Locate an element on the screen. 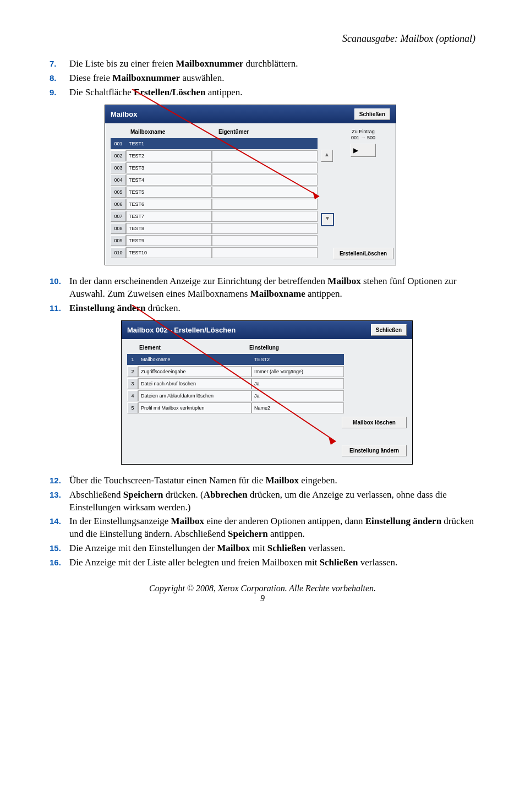  step-list: 12.Über die Touchscreen-Tastatur einen N… is located at coordinates (262, 522).